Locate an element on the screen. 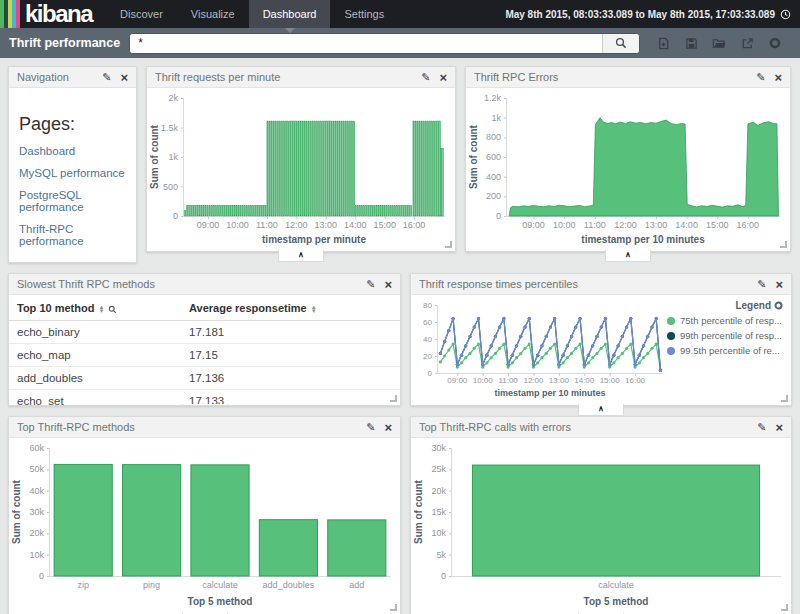  share-dashboard-button is located at coordinates (747, 43).